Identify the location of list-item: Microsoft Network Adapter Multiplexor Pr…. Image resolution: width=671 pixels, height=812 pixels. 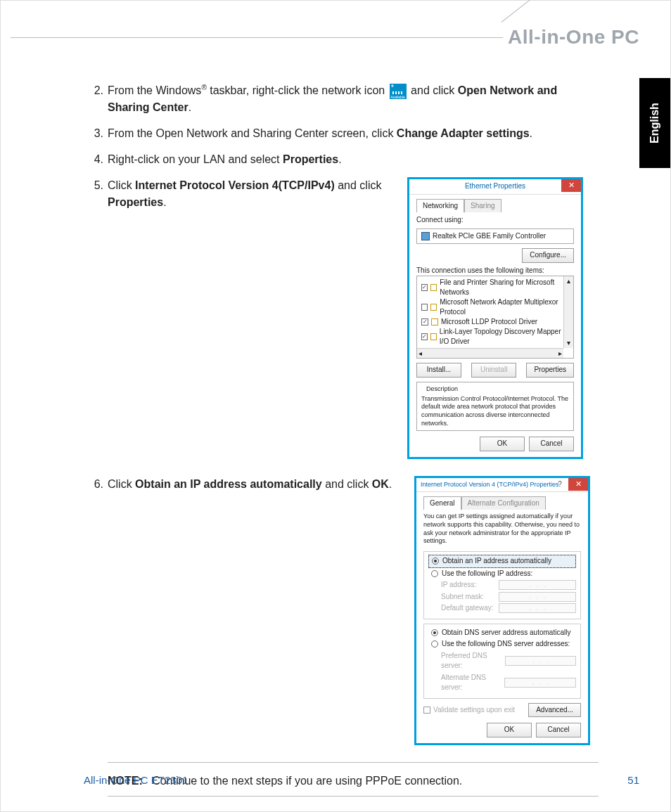
(495, 307).